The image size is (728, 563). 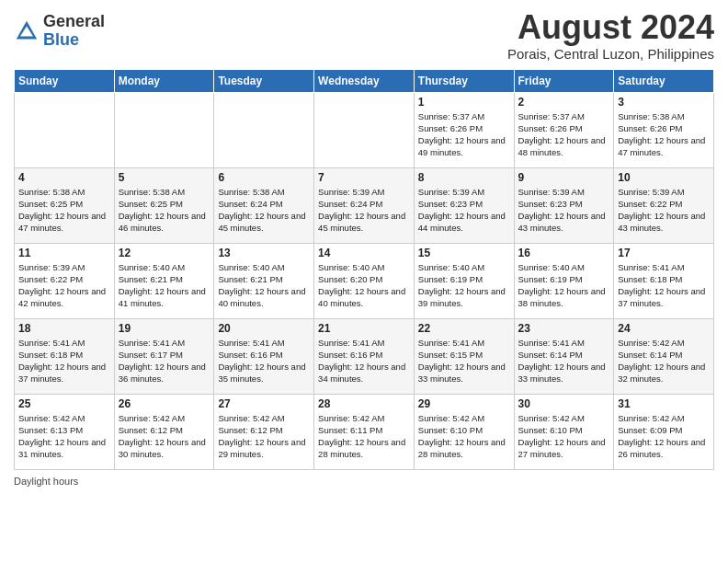 I want to click on calendar-cell: 25Sunrise: 5:42 AM Sunset: 6:13 PM Dayli…, so click(x=64, y=431).